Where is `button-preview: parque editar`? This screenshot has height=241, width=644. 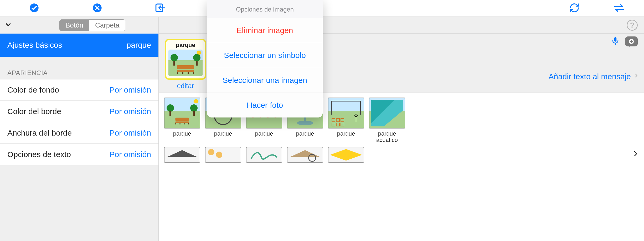 button-preview: parque editar is located at coordinates (186, 65).